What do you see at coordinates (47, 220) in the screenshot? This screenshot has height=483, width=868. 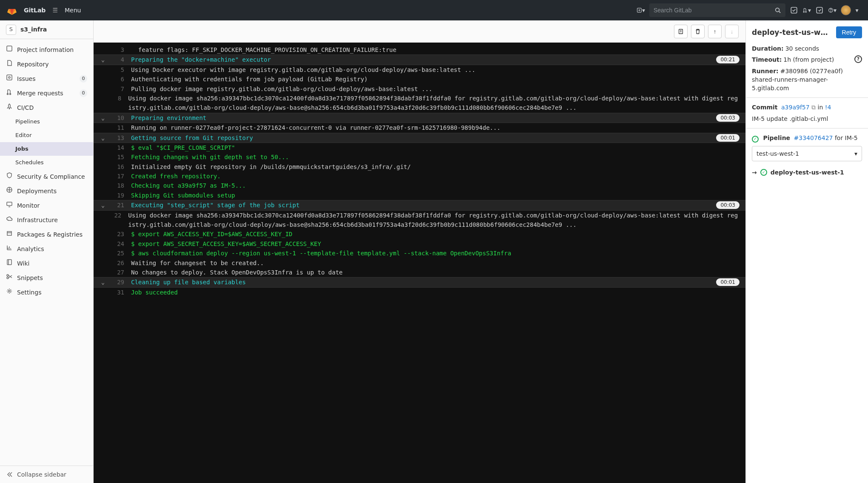 I see `sidebar-item-infrastructure: Infrastructure` at bounding box center [47, 220].